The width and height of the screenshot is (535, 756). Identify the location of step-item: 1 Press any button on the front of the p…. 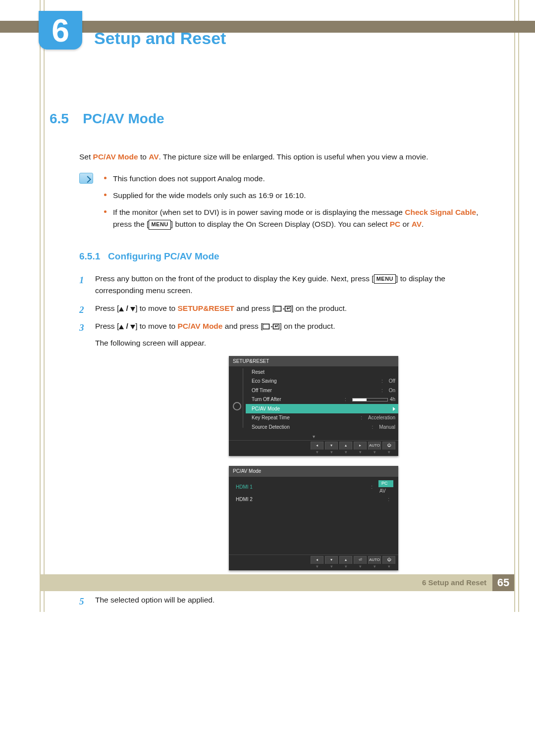
(283, 285).